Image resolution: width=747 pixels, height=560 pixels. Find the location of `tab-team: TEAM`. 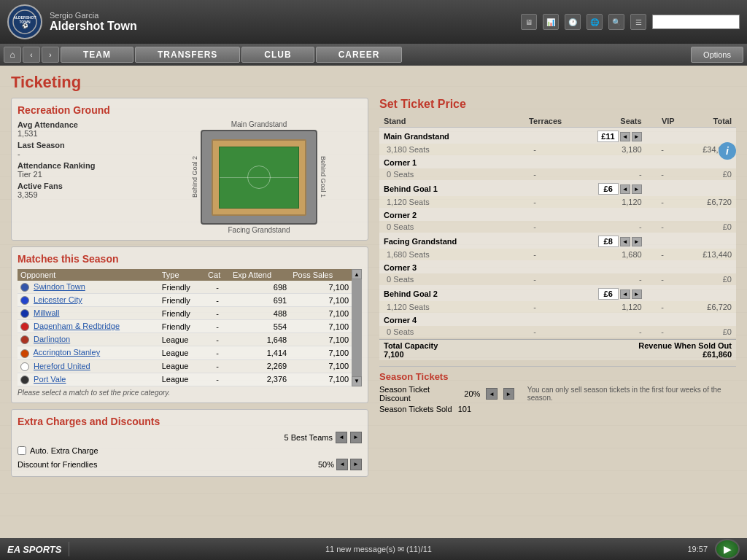

tab-team: TEAM is located at coordinates (97, 55).